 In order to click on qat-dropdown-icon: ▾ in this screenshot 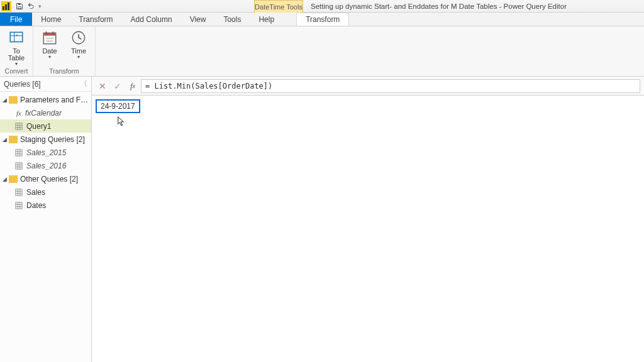, I will do `click(40, 6)`.